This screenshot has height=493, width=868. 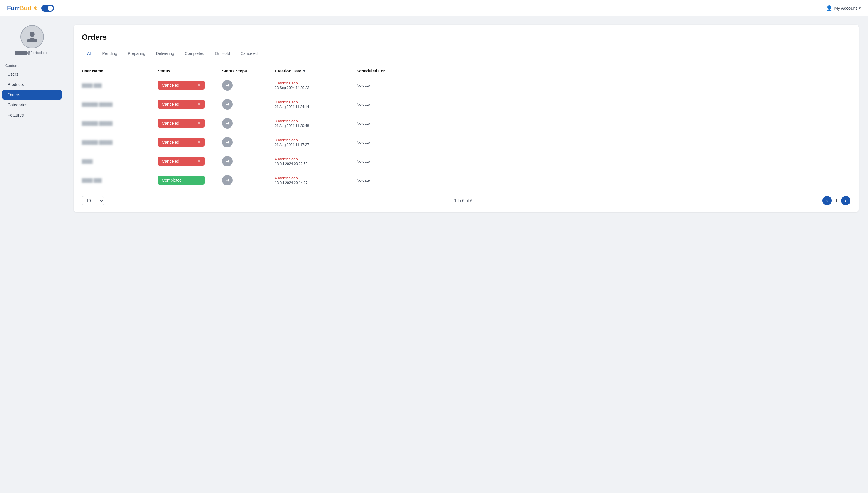 What do you see at coordinates (32, 37) in the screenshot?
I see `avatar` at bounding box center [32, 37].